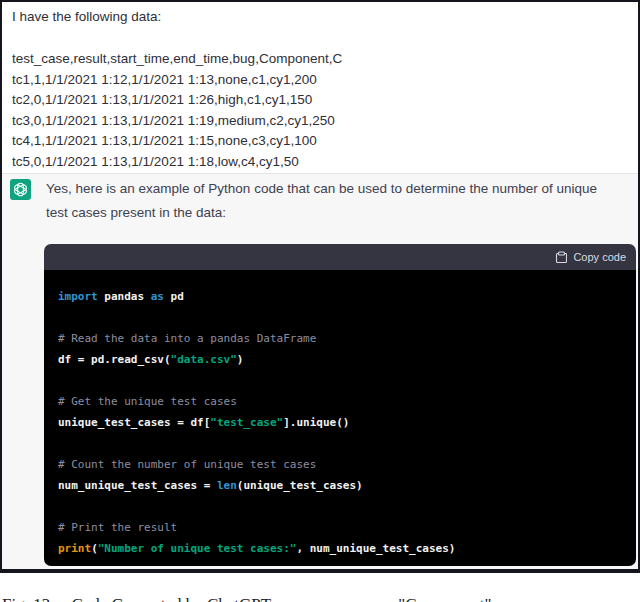 This screenshot has width=640, height=602. I want to click on csv-line: tc3,0,1/1/2021 1:13,1/1/2021 1:19,medium…, so click(320, 122).